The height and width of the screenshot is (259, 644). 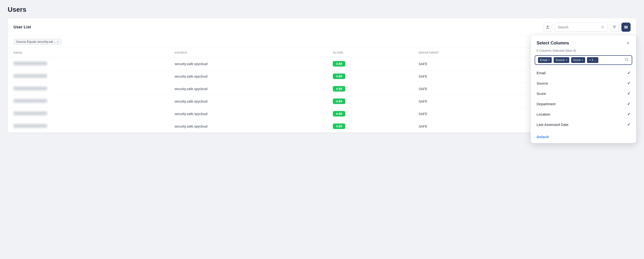 What do you see at coordinates (553, 43) in the screenshot?
I see `panel-title: Select Columns` at bounding box center [553, 43].